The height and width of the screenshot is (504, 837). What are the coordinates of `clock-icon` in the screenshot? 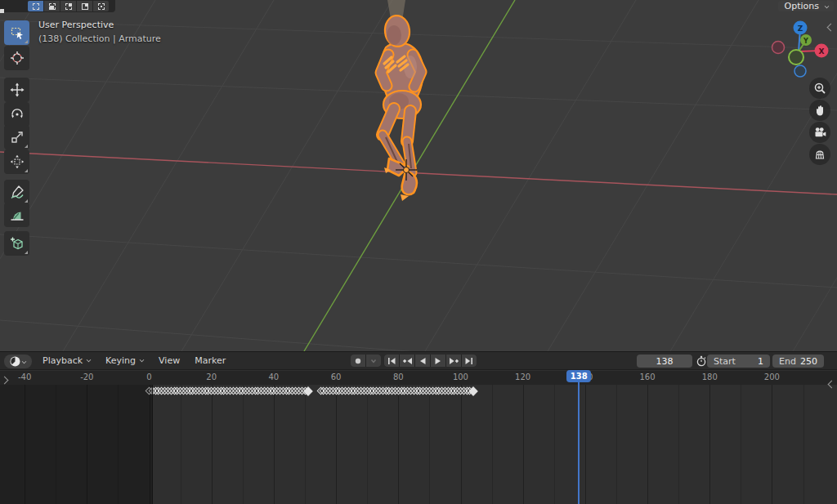 It's located at (15, 361).